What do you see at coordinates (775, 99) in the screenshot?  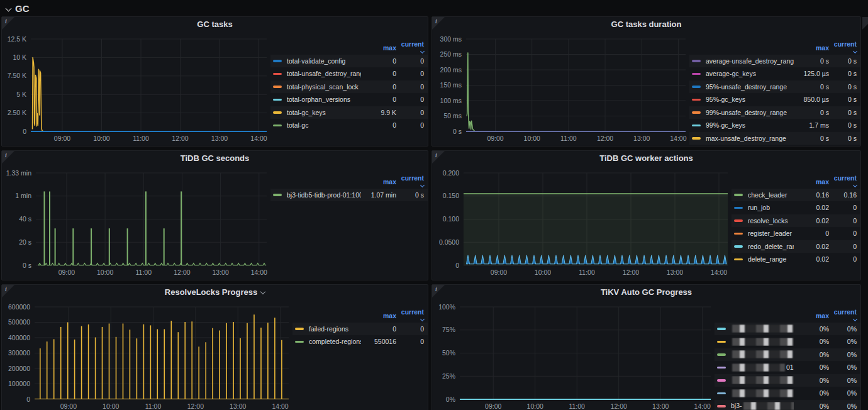 I see `legend-item: 95%-gc_keys850.0 µs0 s` at bounding box center [775, 99].